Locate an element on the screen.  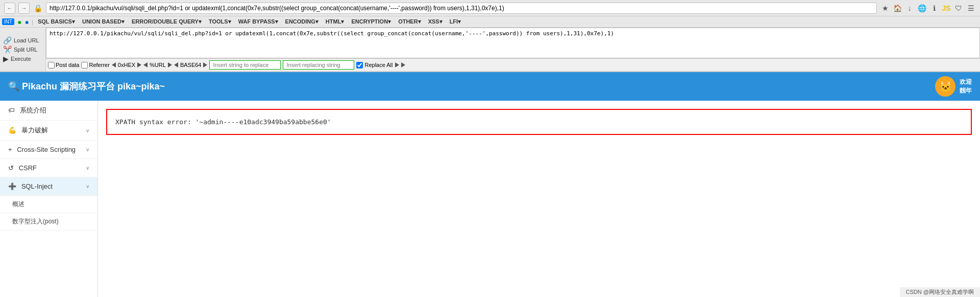
download-icon: ↓ is located at coordinates (910, 8).